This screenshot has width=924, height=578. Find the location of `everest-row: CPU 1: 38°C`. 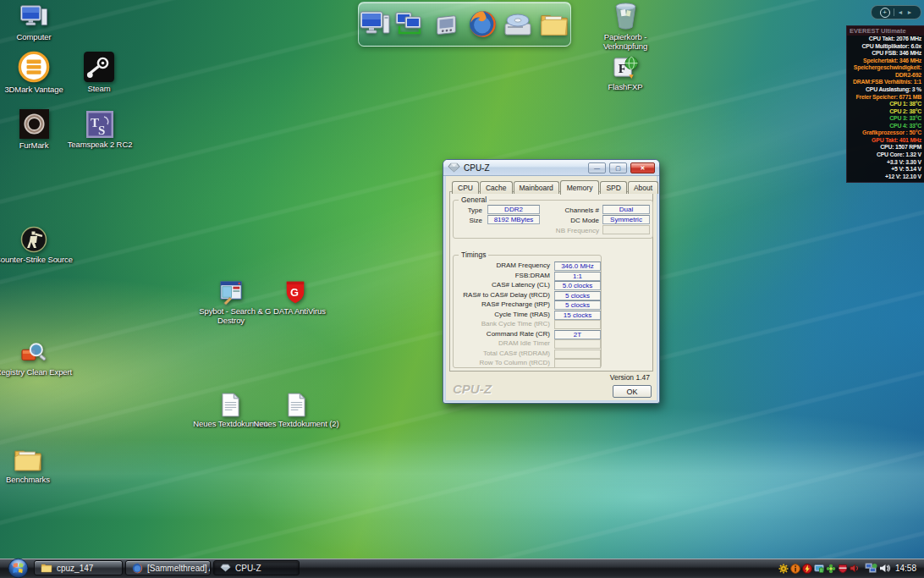

everest-row: CPU 1: 38°C is located at coordinates (885, 105).